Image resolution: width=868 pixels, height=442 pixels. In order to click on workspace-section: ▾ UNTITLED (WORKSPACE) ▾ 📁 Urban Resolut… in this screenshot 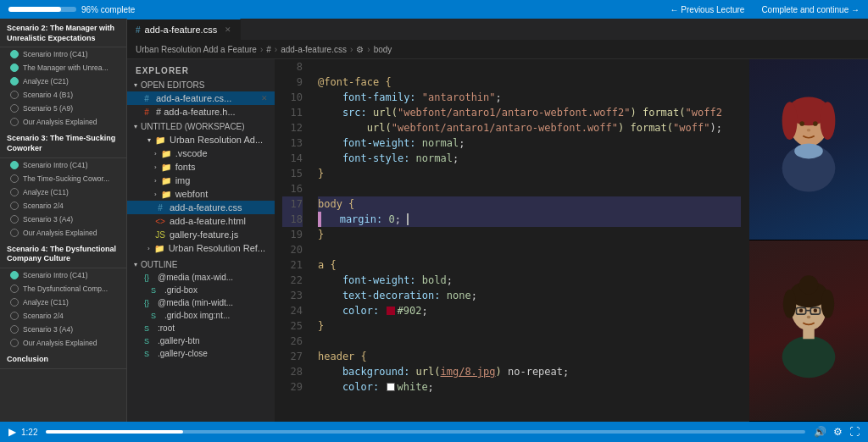, I will do `click(201, 188)`.